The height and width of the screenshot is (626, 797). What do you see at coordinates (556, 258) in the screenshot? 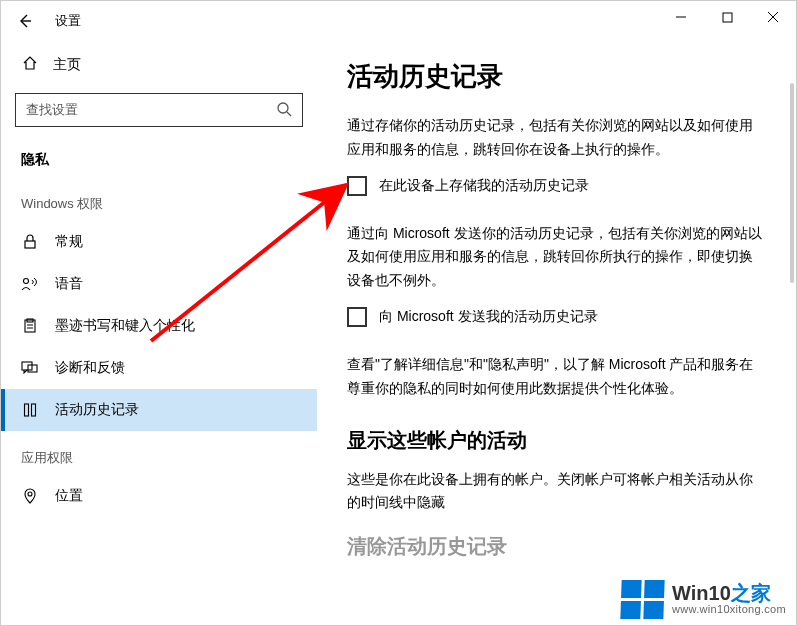
I see `send-ms-paragraph: 通过向 Microsoft 发送你的活动历史记录，包括有关你浏览的网站以及如何使…` at bounding box center [556, 258].